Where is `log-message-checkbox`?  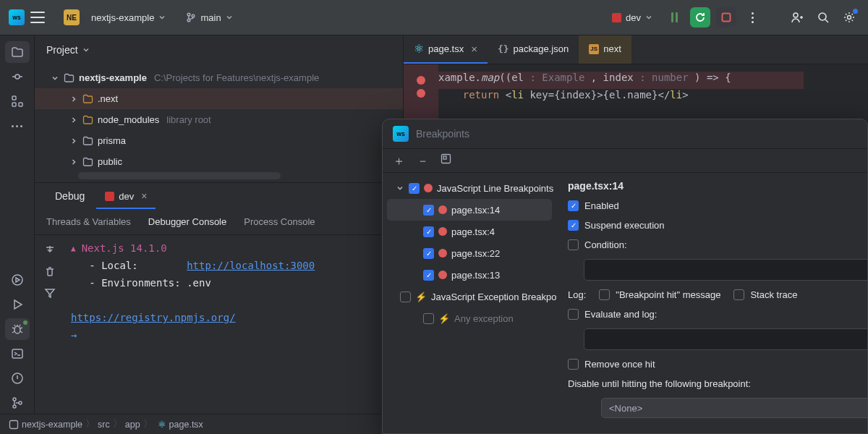
log-message-checkbox is located at coordinates (605, 295).